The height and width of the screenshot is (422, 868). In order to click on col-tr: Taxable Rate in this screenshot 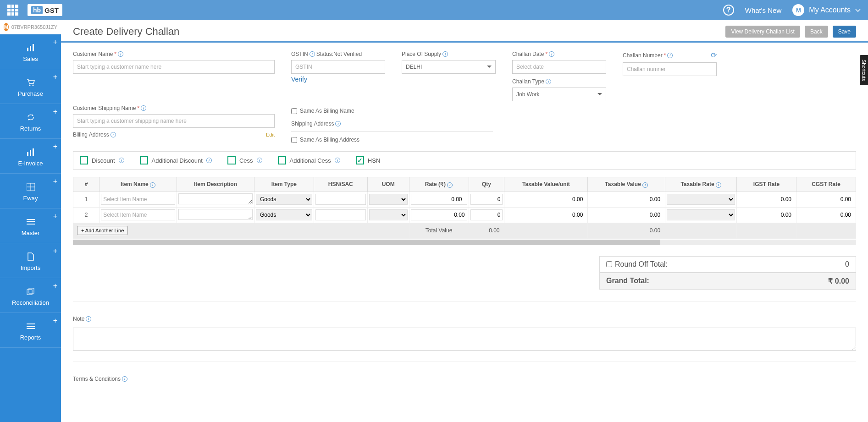, I will do `click(697, 184)`.